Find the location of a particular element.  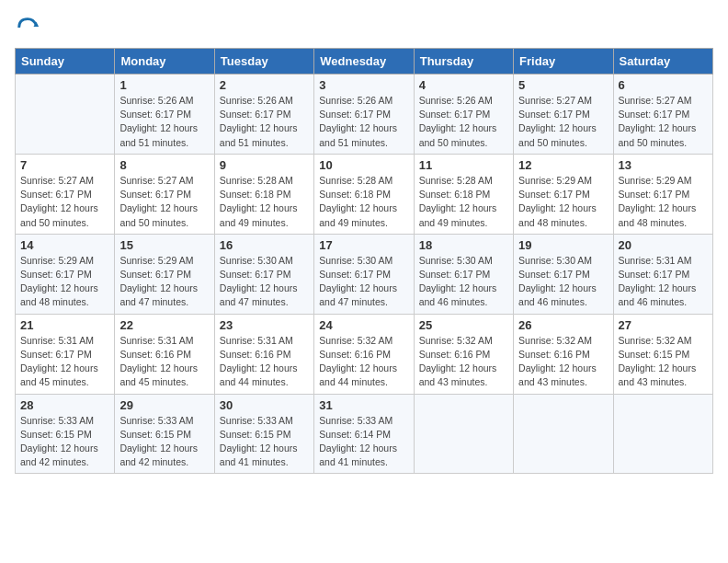

calendar-cell: 31Sunrise: 5:33 AM Sunset: 6:14 PM Dayli… is located at coordinates (364, 434).